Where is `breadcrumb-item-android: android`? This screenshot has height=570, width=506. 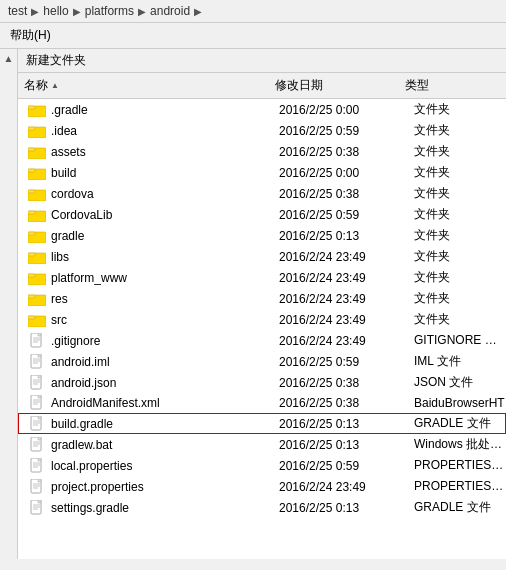
breadcrumb-item-android: android is located at coordinates (170, 11).